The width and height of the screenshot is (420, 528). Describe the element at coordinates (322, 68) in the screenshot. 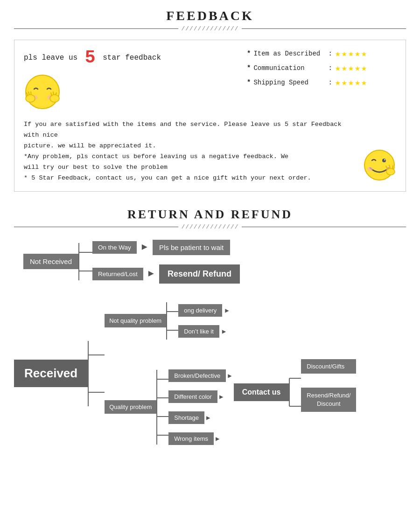

I see `rating-row-communication: * Communication : ★★★★★` at that location.